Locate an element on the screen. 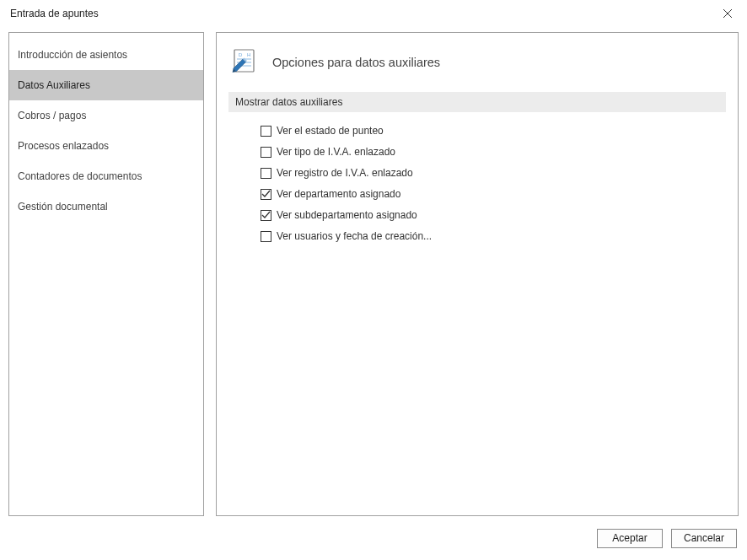 This screenshot has height=560, width=747. sidebar-item-cobros-pagos: Cobros / pagos is located at coordinates (106, 116).